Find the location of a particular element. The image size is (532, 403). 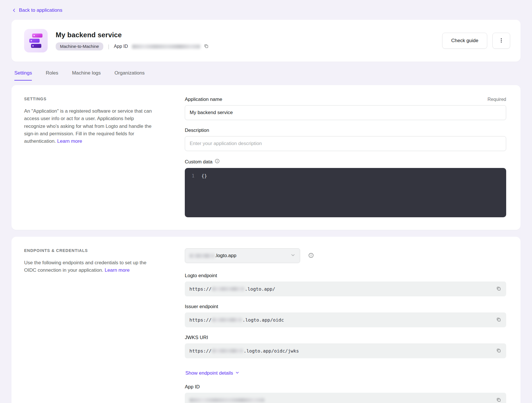

application-name-label: Application name is located at coordinates (203, 99).